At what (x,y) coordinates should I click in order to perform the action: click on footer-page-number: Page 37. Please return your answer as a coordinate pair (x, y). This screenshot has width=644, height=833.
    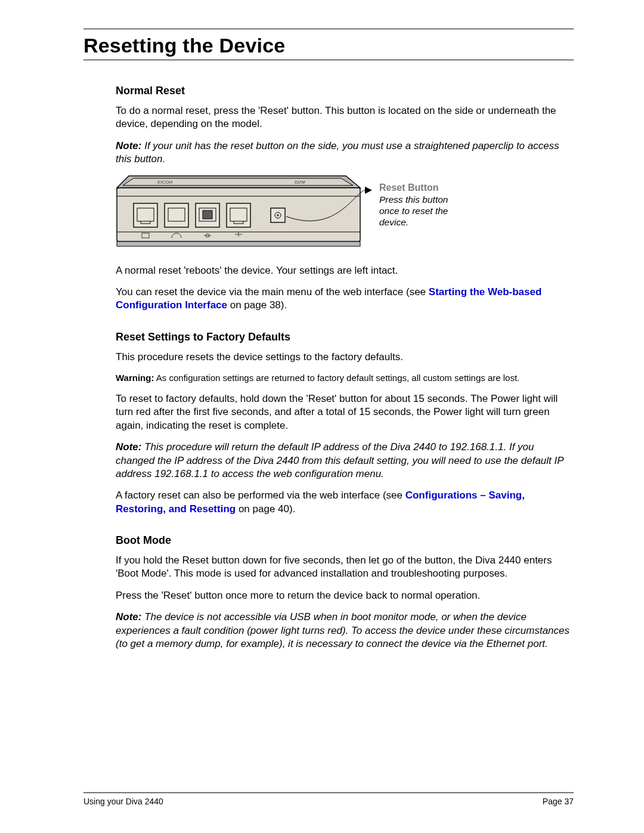
    Looking at the image, I should click on (558, 801).